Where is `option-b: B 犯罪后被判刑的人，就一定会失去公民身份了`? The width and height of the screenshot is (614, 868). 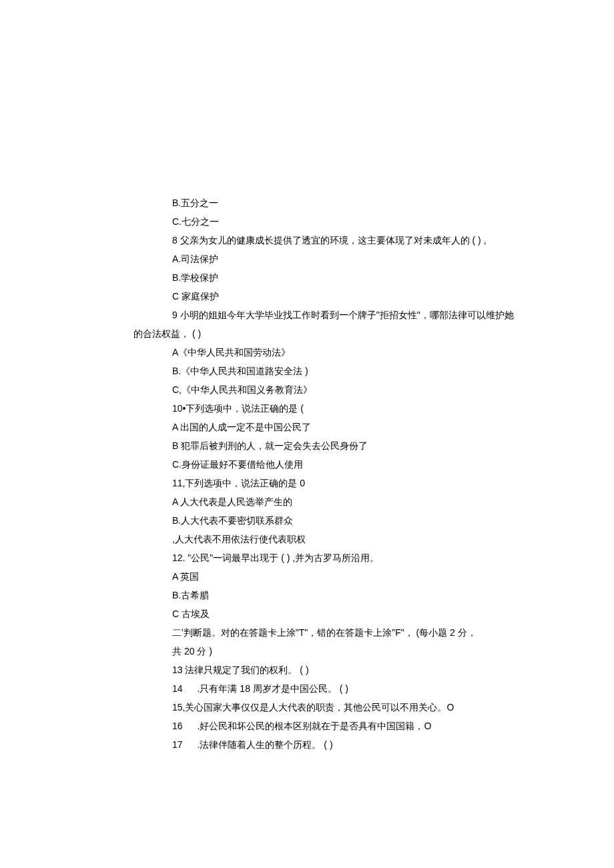
option-b: B 犯罪后被判刑的人，就一定会失去公民身份了 is located at coordinates (307, 446).